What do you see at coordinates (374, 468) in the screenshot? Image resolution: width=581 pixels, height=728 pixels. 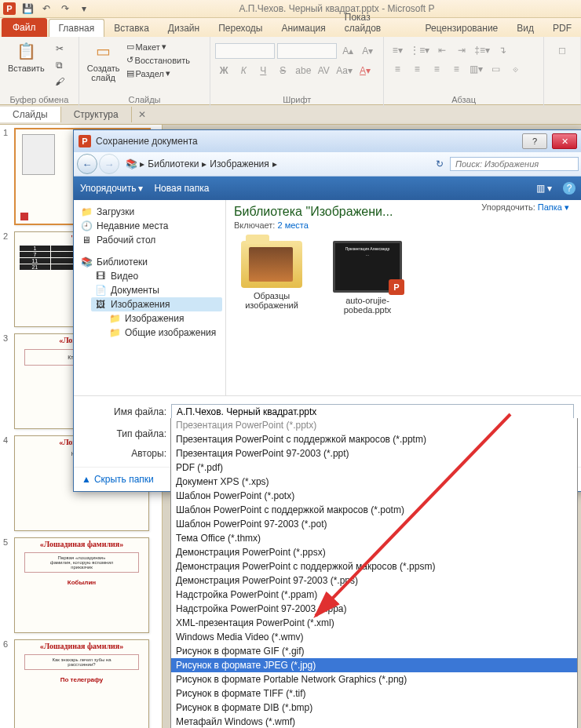 I see `filetype-option: PDF (*.pdf)` at bounding box center [374, 468].